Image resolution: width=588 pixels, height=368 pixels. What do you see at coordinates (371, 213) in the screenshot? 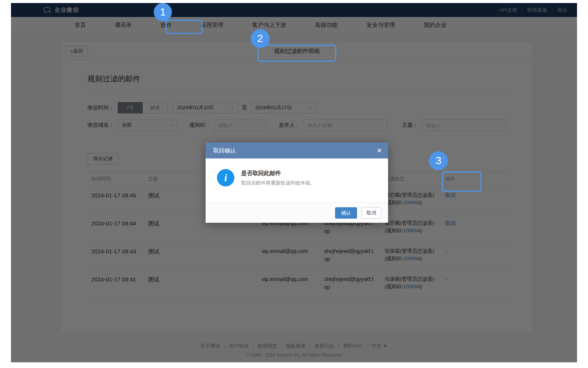
I see `cancel-button: 取消` at bounding box center [371, 213].